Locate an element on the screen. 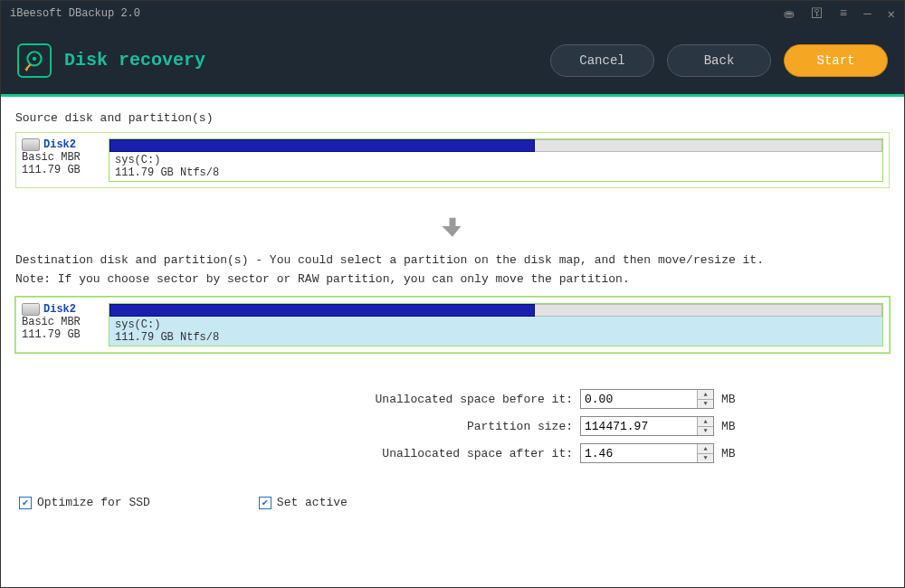 The image size is (905, 588). before-spinner: ▲▼ is located at coordinates (647, 399).